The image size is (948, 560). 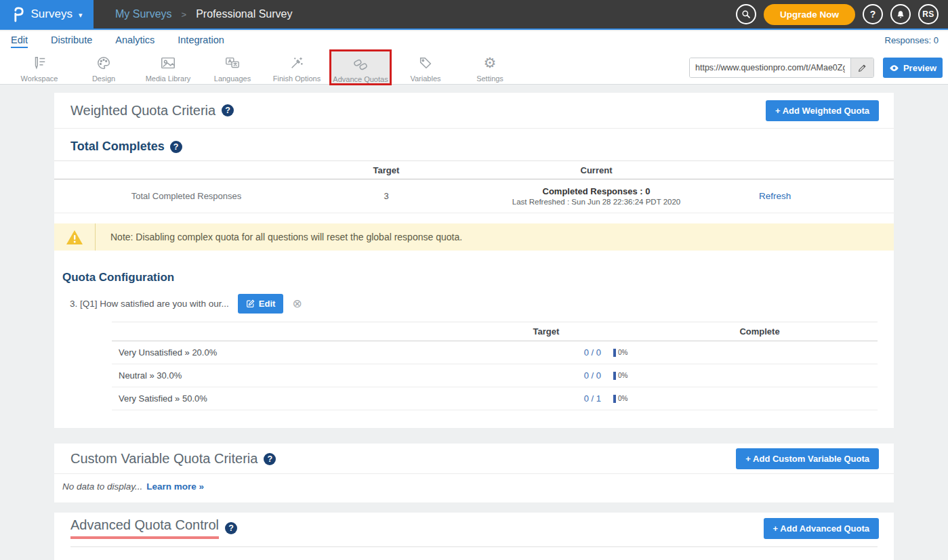 What do you see at coordinates (19, 41) in the screenshot?
I see `tab-edit: Edit` at bounding box center [19, 41].